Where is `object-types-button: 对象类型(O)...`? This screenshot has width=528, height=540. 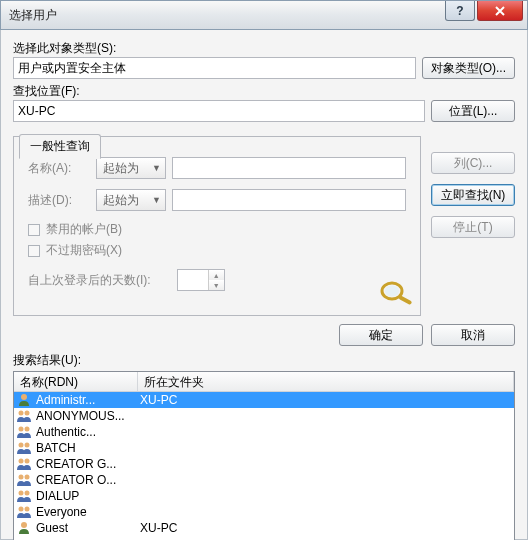 object-types-button: 对象类型(O)... is located at coordinates (468, 68).